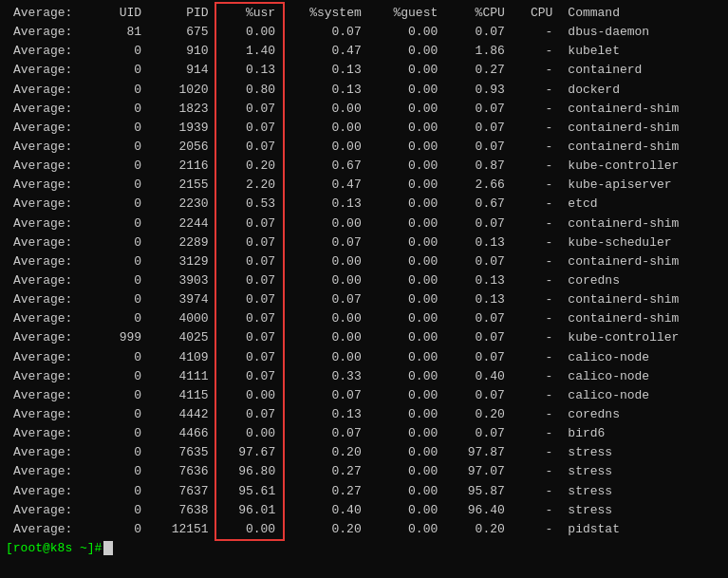 The height and width of the screenshot is (578, 728). Describe the element at coordinates (642, 166) in the screenshot. I see `table-cell: kube-controller` at that location.